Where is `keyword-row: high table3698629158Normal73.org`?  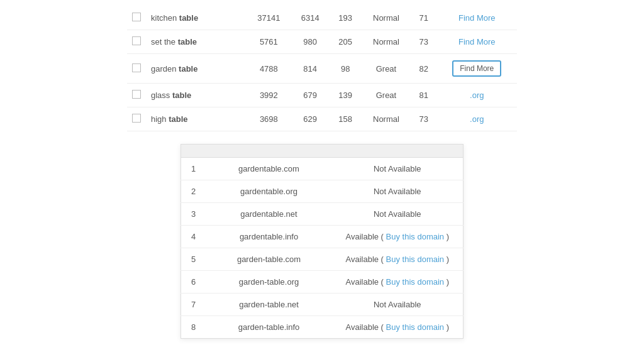
keyword-row: high table3698629158Normal73.org is located at coordinates (322, 119).